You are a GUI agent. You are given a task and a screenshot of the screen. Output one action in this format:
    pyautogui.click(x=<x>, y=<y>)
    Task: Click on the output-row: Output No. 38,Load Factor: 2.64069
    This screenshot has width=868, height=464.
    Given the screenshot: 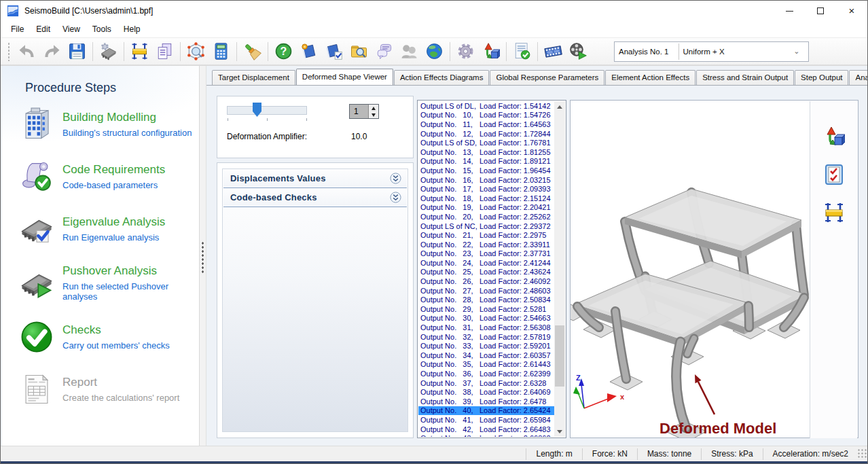 What is the action you would take?
    pyautogui.click(x=486, y=392)
    